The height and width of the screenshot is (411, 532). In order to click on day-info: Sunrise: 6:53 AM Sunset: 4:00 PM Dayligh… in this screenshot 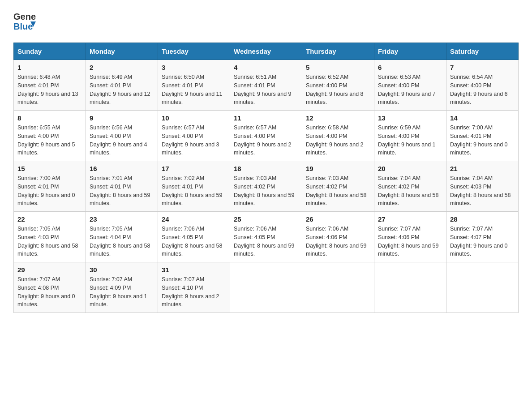, I will do `click(410, 90)`.